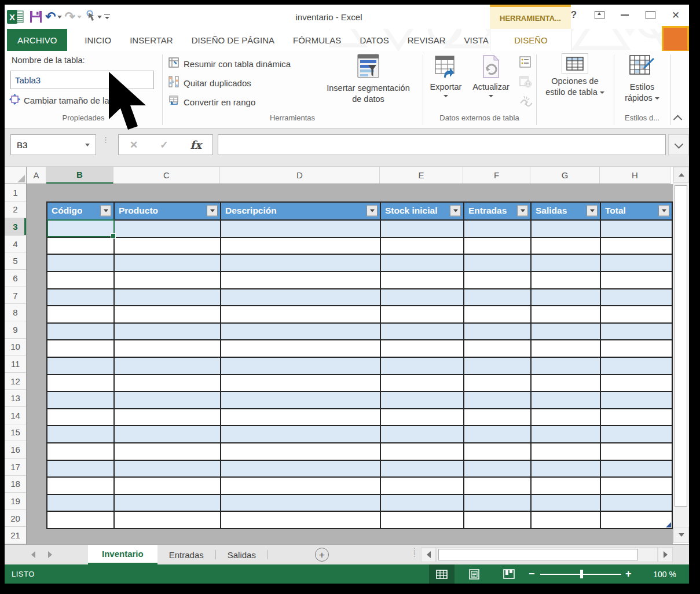 The image size is (700, 594). Describe the element at coordinates (82, 80) in the screenshot. I see `table-name-input` at that location.